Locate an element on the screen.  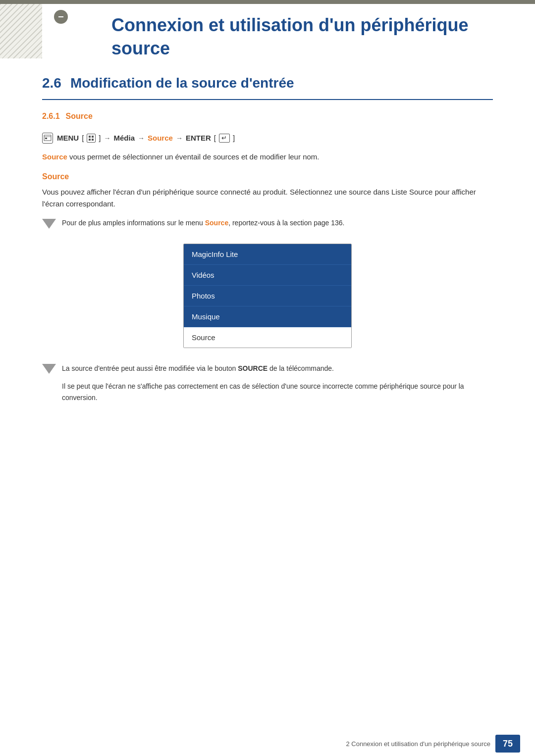
media-label: Média is located at coordinates (125, 138).